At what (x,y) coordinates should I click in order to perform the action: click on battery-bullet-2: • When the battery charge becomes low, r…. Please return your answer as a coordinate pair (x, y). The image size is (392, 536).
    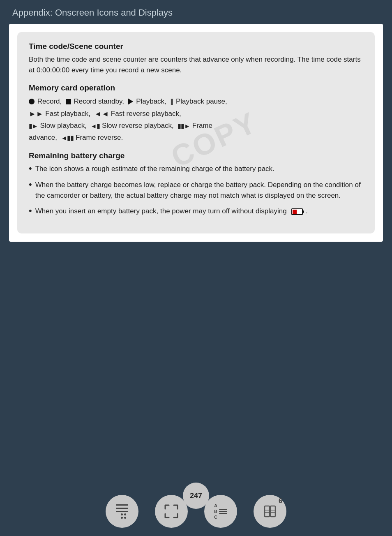
    Looking at the image, I should click on (196, 191).